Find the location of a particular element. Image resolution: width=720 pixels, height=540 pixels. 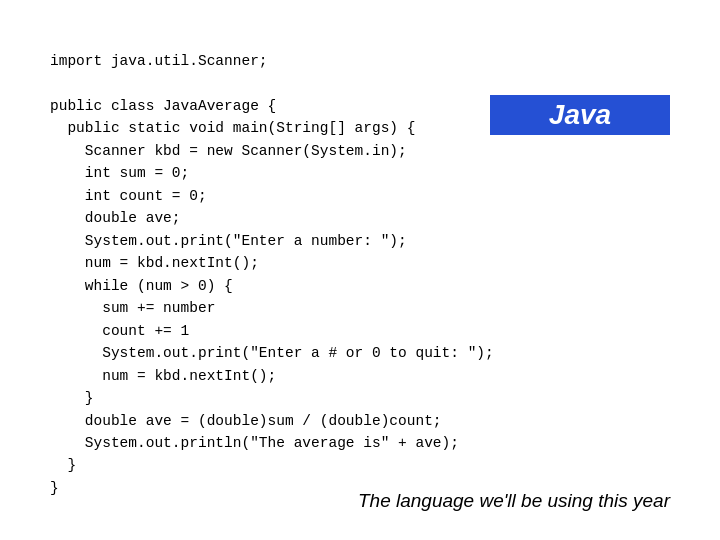

code-line-14: System.out.print("Enter a # or 0 to quit… is located at coordinates (272, 353).